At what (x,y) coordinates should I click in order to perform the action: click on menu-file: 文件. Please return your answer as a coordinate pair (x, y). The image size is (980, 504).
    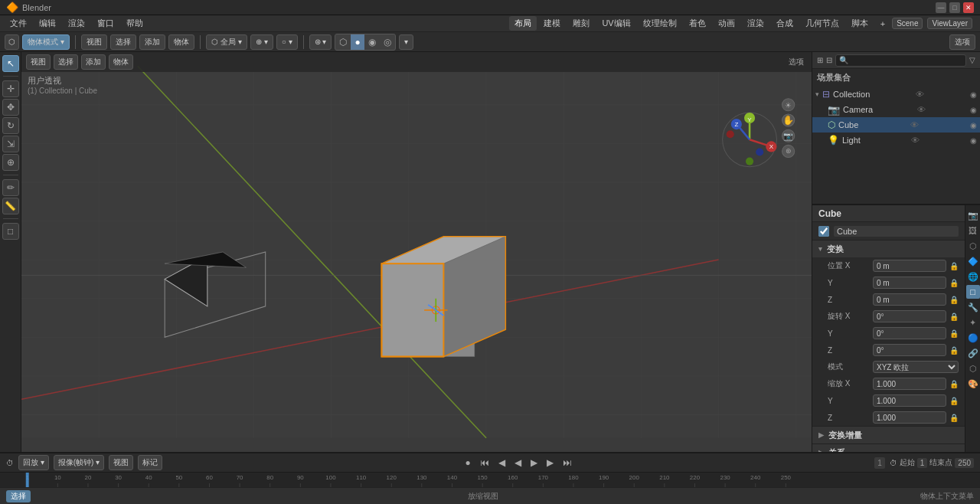
    Looking at the image, I should click on (18, 23).